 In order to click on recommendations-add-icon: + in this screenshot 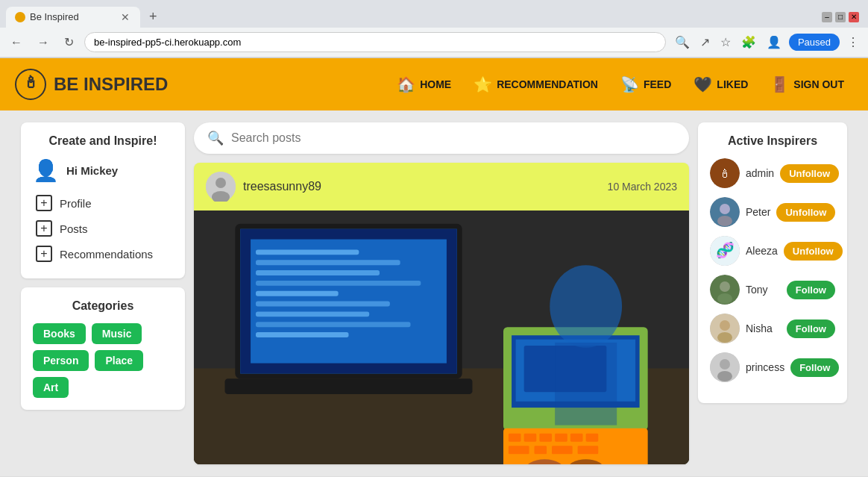, I will do `click(44, 254)`.